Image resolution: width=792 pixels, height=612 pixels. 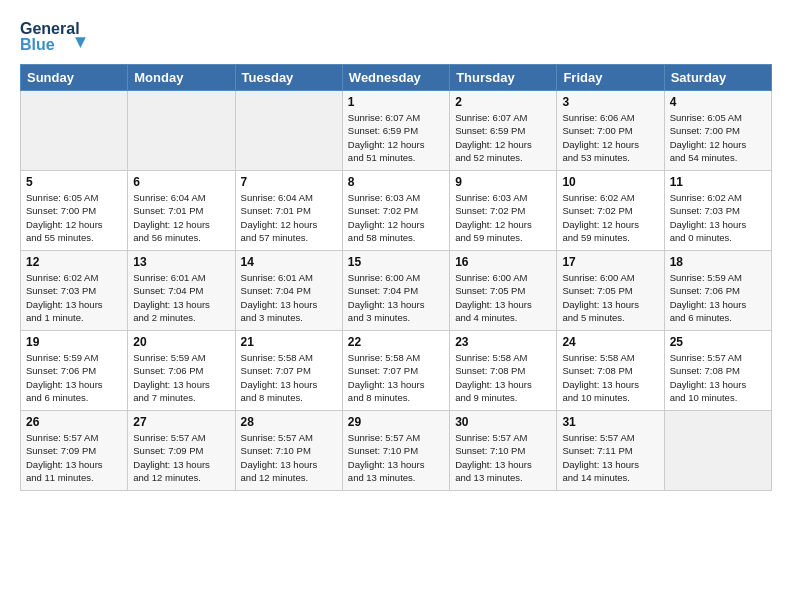 I want to click on weekday-header-thursday: Thursday, so click(x=504, y=78).